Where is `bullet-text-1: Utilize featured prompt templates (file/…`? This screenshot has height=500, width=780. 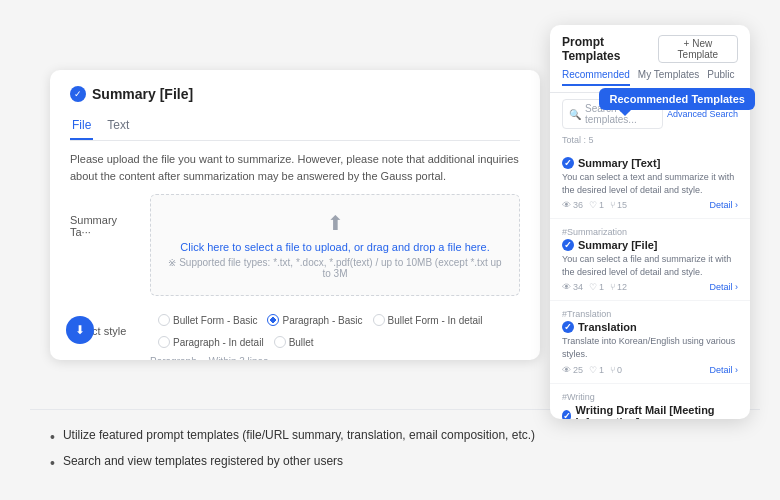
bullet-text-1: Utilize featured prompt templates (file/… is located at coordinates (299, 435).